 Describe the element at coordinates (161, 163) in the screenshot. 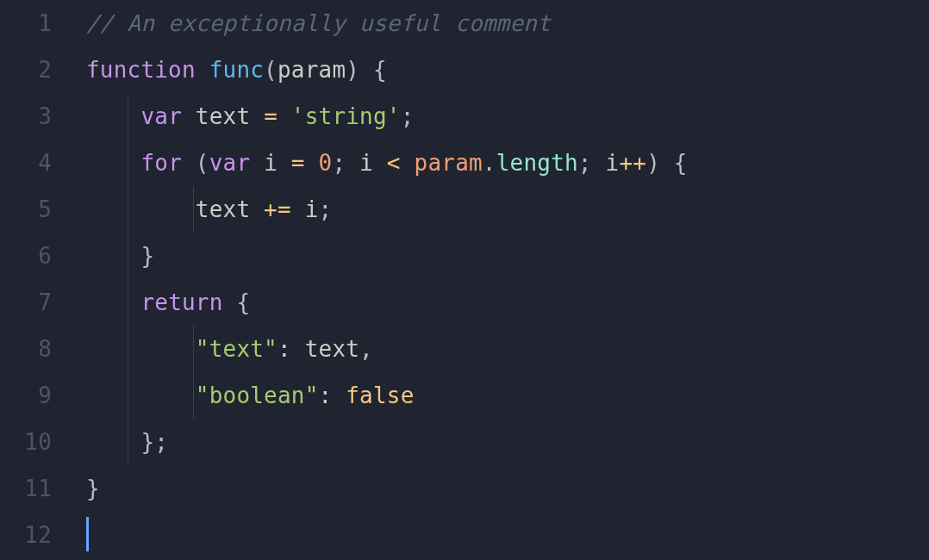

I see `code-token: for` at that location.